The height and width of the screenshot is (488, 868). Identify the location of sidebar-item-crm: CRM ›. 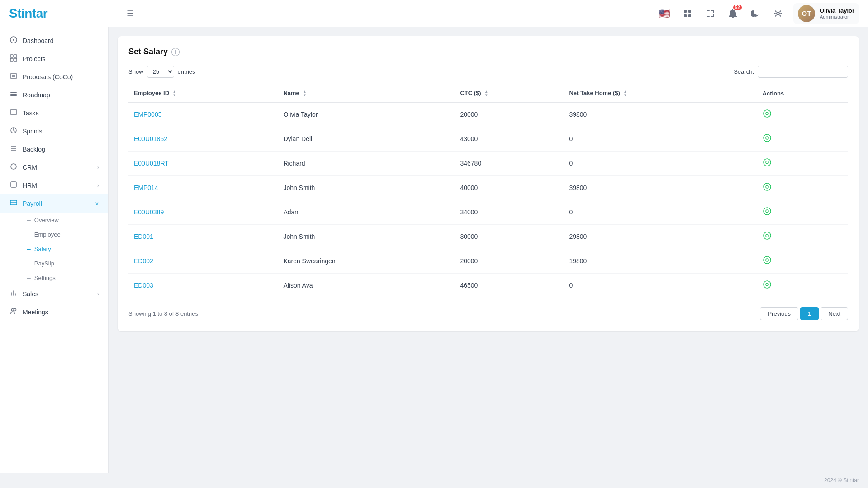
(54, 167).